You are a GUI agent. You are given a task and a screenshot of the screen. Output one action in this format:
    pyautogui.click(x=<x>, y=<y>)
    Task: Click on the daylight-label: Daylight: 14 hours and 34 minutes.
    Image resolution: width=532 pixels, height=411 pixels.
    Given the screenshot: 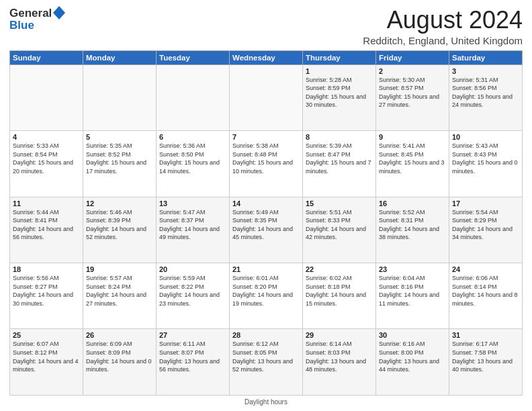 What is the action you would take?
    pyautogui.click(x=482, y=234)
    